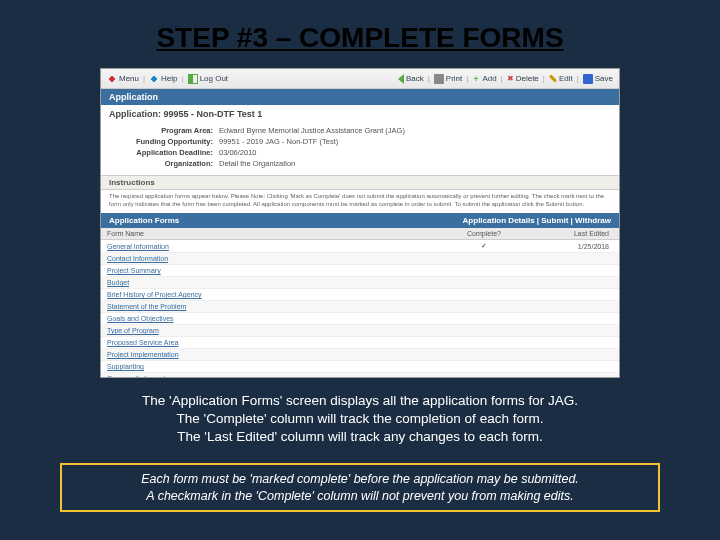 The width and height of the screenshot is (720, 540). Describe the element at coordinates (270, 246) in the screenshot. I see `form-link: General Information` at that location.